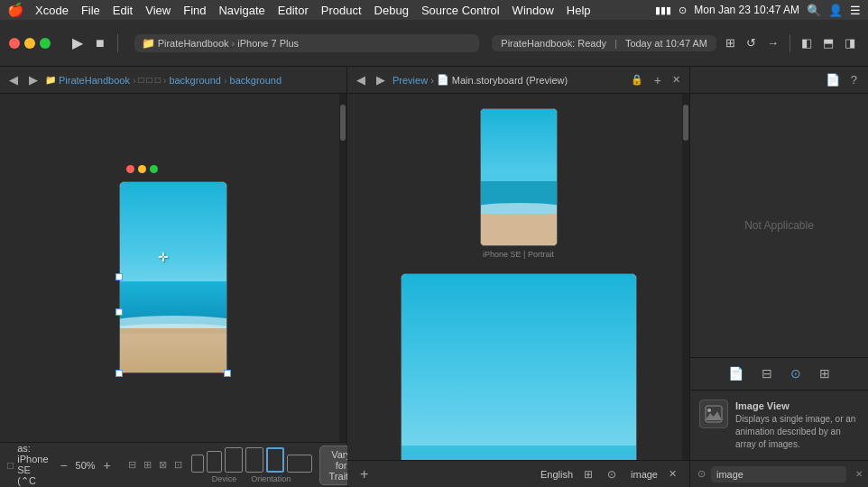  I want to click on add-preview-btn: +, so click(658, 80).